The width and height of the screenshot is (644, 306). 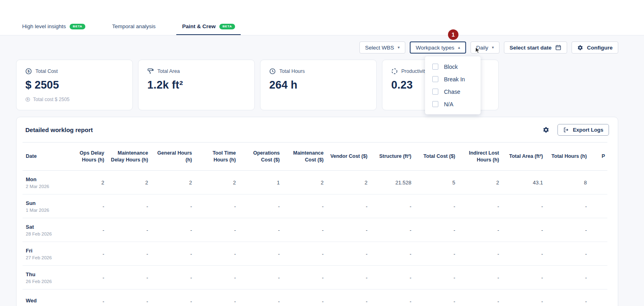 What do you see at coordinates (535, 48) in the screenshot?
I see `select-start-date-button: Select start date` at bounding box center [535, 48].